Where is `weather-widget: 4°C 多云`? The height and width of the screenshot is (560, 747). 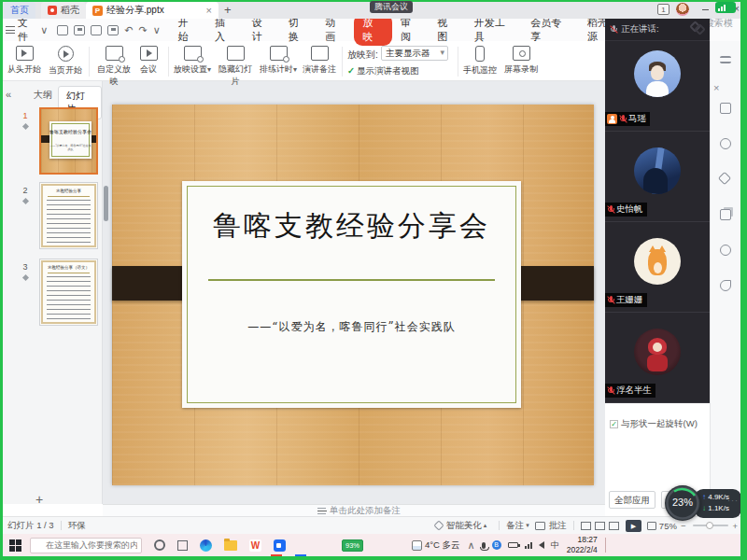
weather-widget: 4°C 多云 is located at coordinates (436, 545).